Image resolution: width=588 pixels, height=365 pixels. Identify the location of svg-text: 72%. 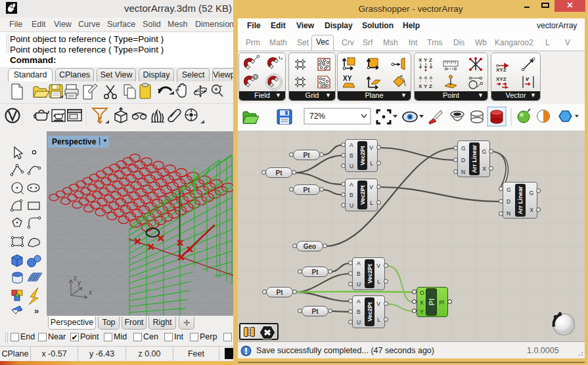
(317, 116).